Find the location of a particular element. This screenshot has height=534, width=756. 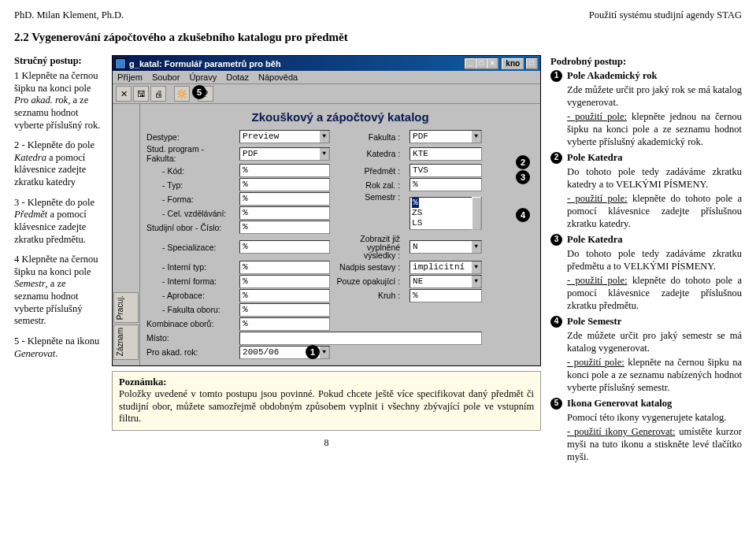

lbl-semestr: Semestr : is located at coordinates (370, 197).